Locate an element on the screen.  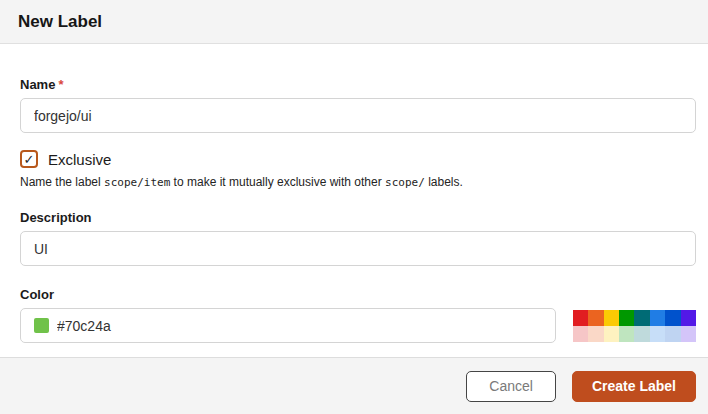
scope-item-code: scope/item is located at coordinates (137, 182).